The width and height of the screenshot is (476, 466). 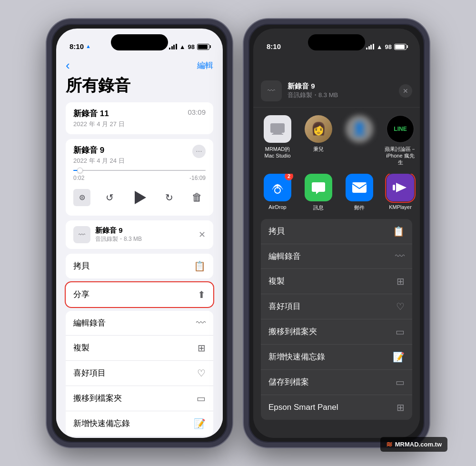 What do you see at coordinates (400, 192) in the screenshot?
I see `app-item-kmplayer: KMPlayer` at bounding box center [400, 192].